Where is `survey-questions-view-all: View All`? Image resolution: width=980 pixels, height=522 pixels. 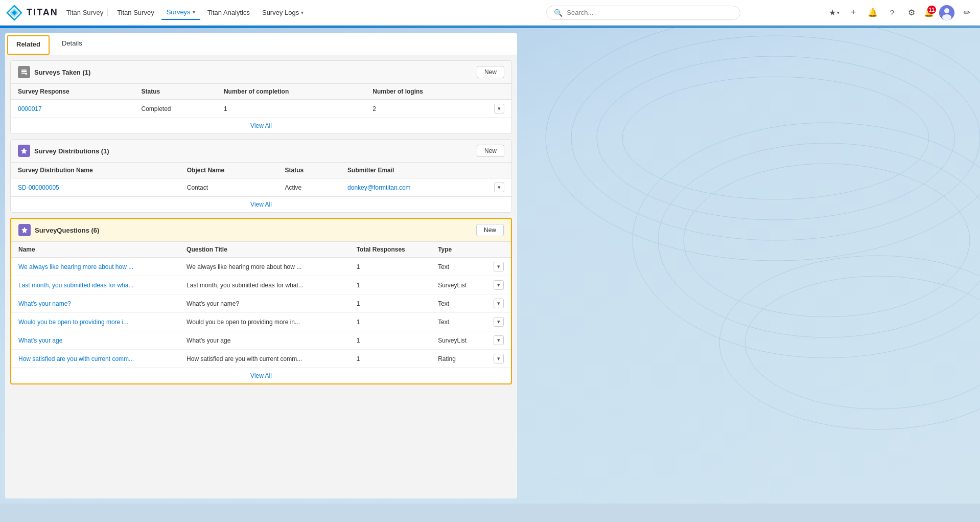
survey-questions-view-all: View All is located at coordinates (261, 375).